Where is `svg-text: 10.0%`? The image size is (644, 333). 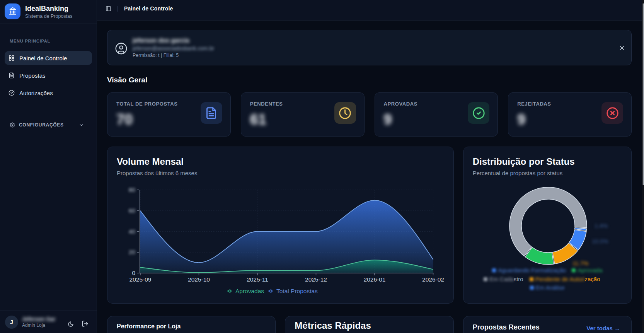 svg-text: 10.0% is located at coordinates (600, 241).